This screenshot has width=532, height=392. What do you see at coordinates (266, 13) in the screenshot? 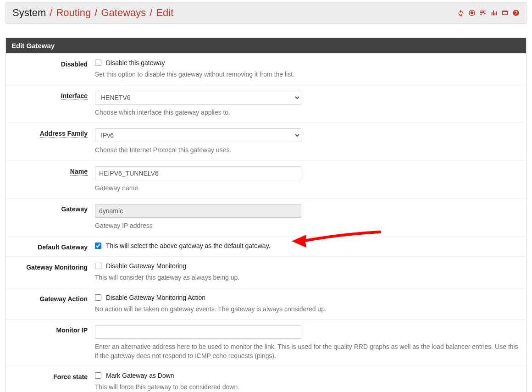
I see `breadcrumb-bar: System / Routing / Gateways / Edit` at bounding box center [266, 13].